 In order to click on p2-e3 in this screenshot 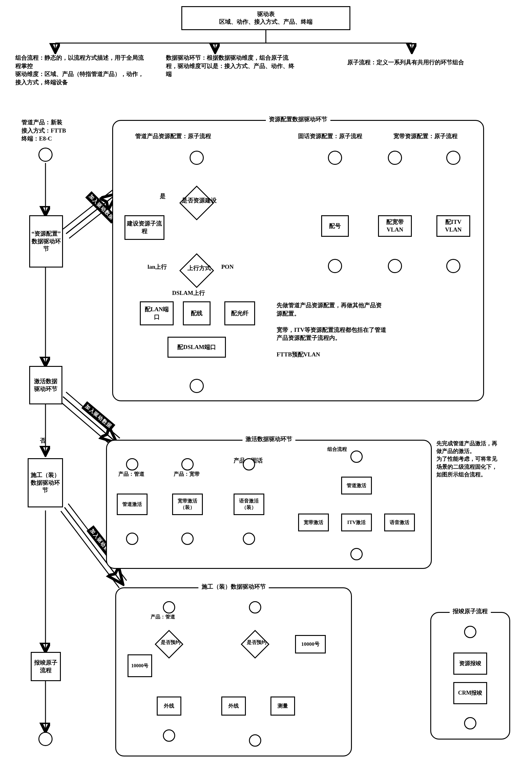, I will do `click(249, 539)`.